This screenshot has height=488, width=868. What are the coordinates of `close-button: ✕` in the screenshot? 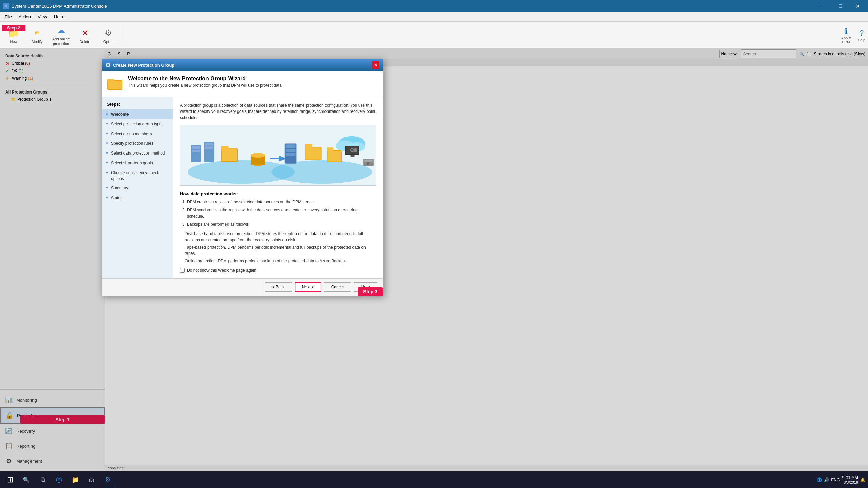 It's located at (857, 6).